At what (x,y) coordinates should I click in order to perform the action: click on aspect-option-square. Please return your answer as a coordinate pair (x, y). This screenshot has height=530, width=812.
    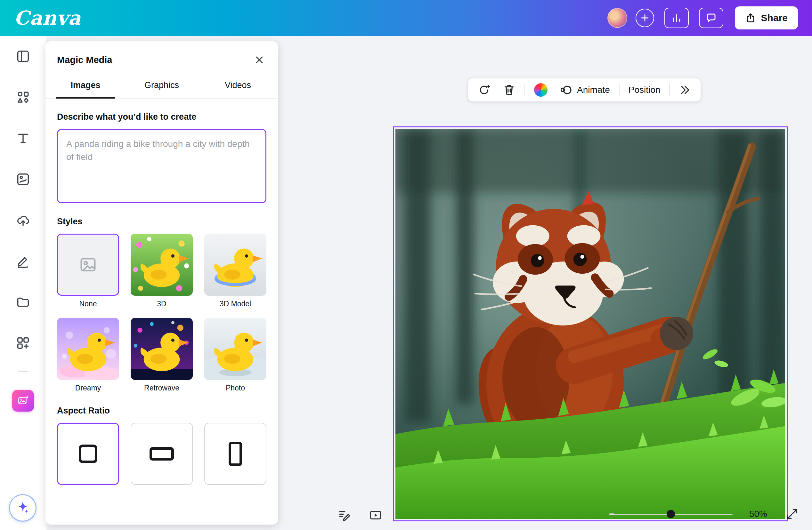
    Looking at the image, I should click on (88, 454).